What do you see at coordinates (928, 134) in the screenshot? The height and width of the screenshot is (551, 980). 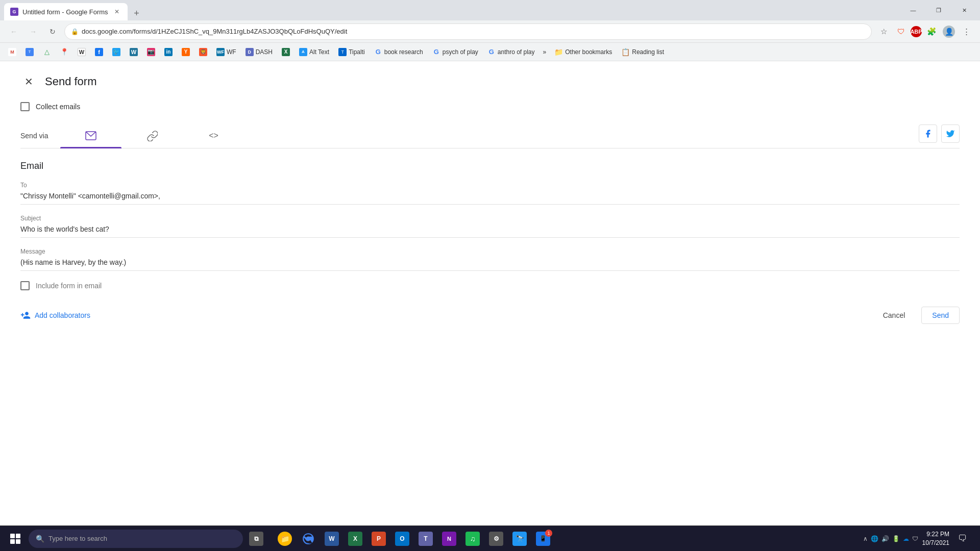 I see `share-facebook-button` at bounding box center [928, 134].